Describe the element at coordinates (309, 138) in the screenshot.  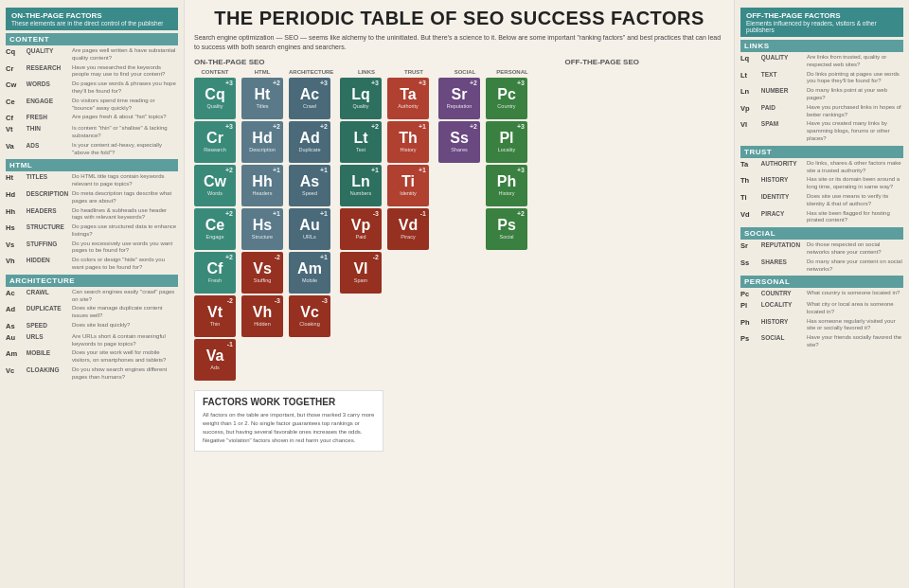
I see `element-symbol: Ad` at that location.